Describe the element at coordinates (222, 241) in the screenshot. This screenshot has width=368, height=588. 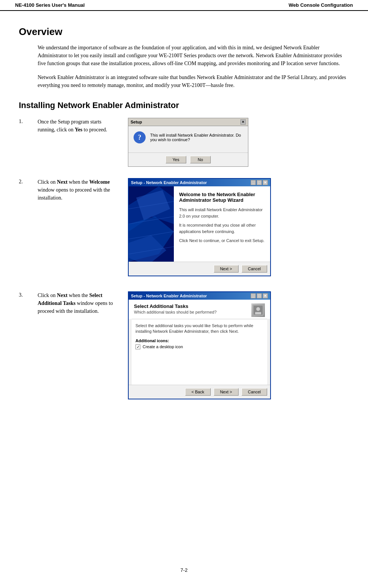
I see `step2-text3: Click Next to continue, or Cancel to exi…` at that location.